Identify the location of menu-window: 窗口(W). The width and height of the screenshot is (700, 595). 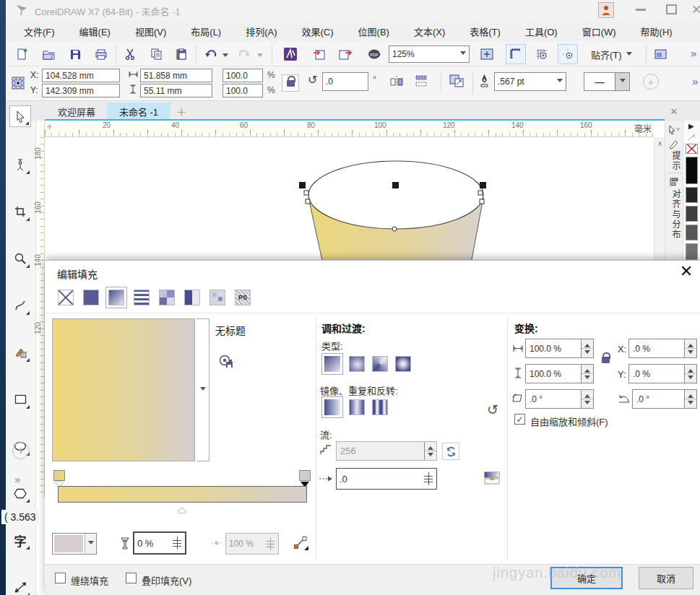
(600, 31).